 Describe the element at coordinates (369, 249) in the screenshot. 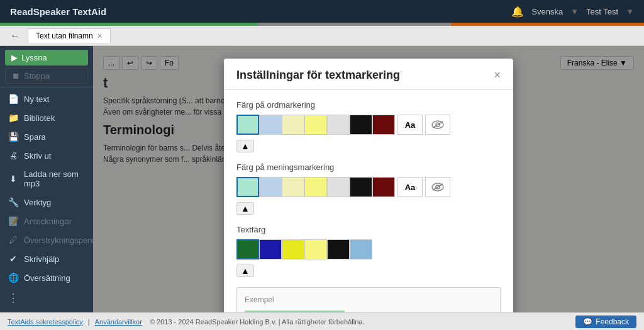

I see `text-color-row` at that location.